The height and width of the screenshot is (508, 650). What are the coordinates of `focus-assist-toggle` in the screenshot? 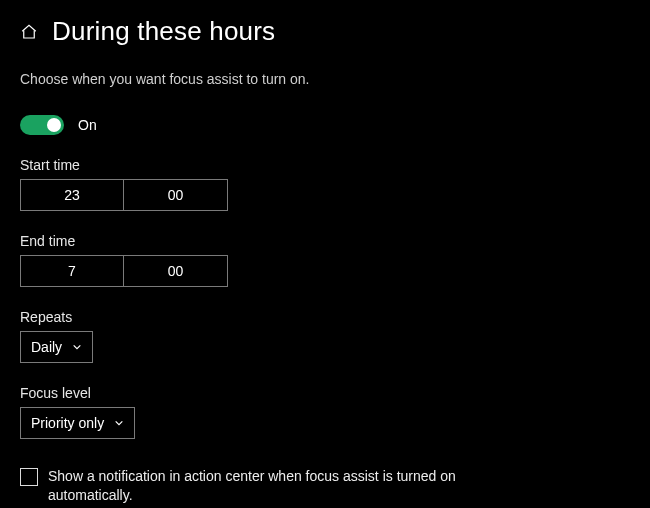 It's located at (42, 125).